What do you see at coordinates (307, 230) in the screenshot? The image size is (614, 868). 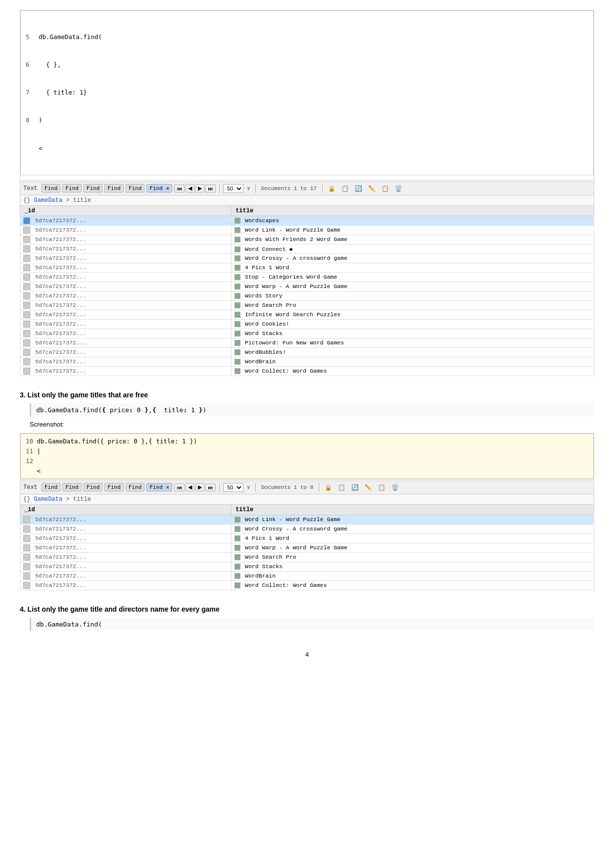 I see `top-table-row: 5d7ca7217372... Word Link - Word Puzzle …` at bounding box center [307, 230].